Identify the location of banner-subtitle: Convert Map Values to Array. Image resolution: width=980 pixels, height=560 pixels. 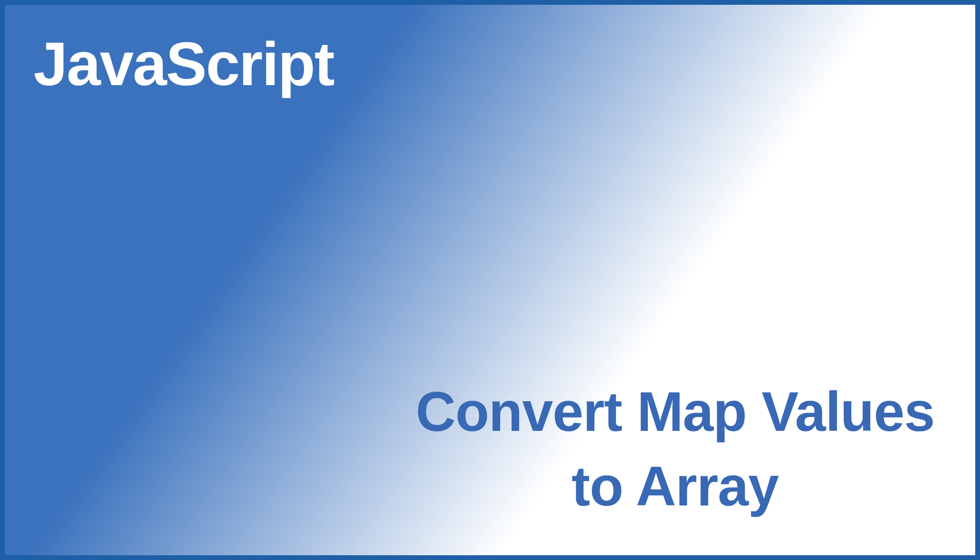
(675, 450).